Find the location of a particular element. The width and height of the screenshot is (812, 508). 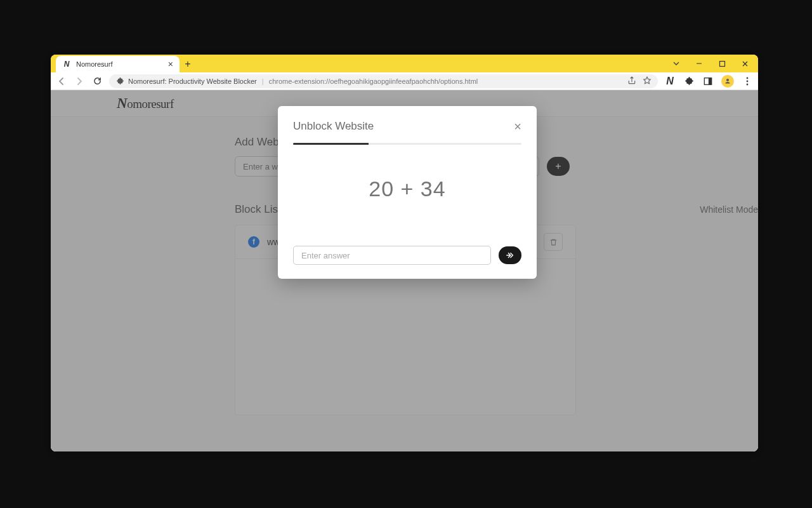

address-bar: Nomoresurf: Productivity Website Blocker… is located at coordinates (383, 81).